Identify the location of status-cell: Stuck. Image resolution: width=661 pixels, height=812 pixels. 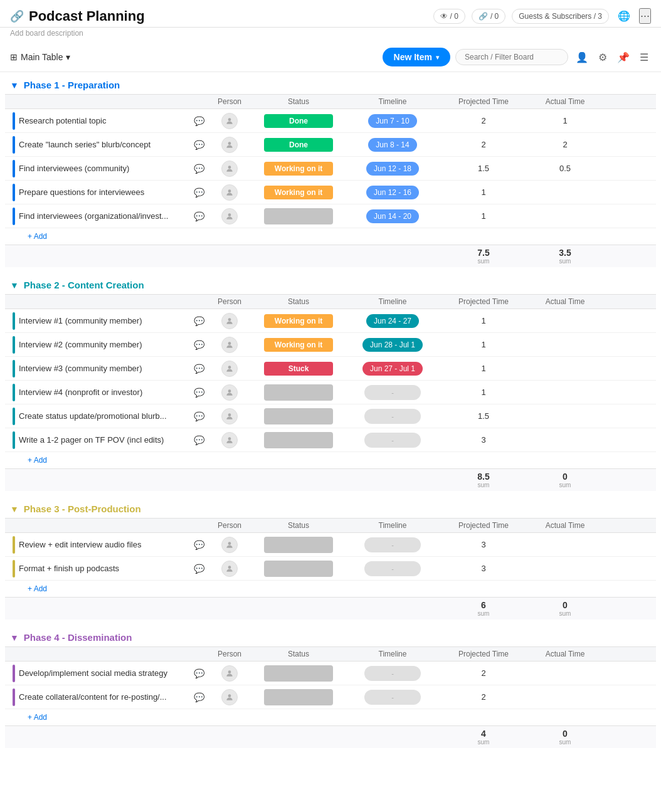
(299, 369).